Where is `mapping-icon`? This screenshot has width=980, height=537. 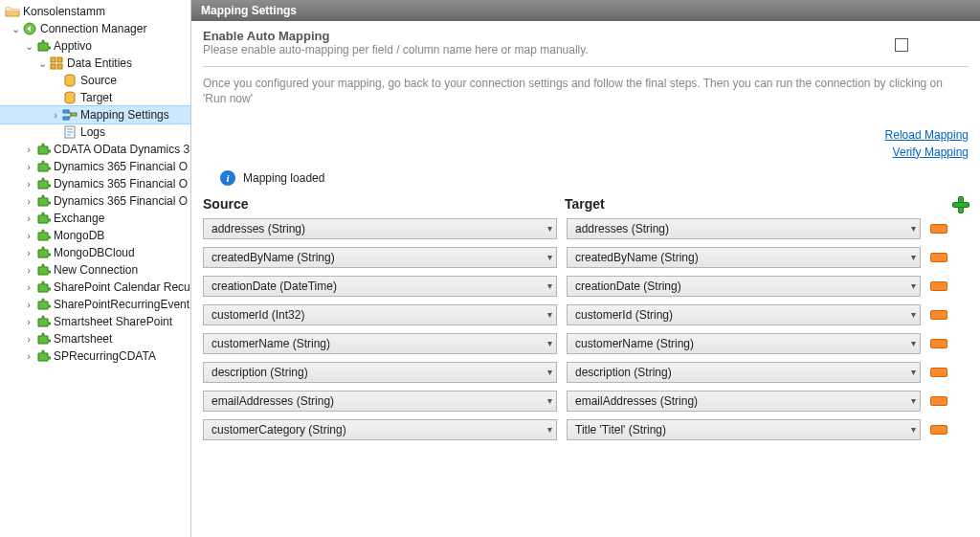
mapping-icon is located at coordinates (70, 115).